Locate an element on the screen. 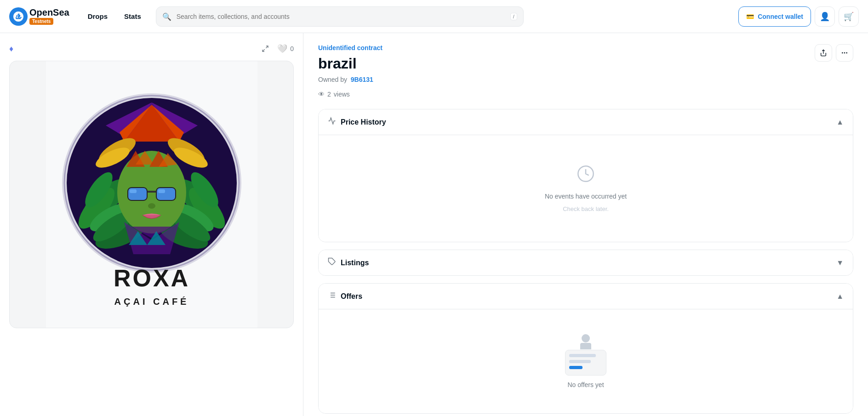 This screenshot has width=868, height=416. owner-link: 9B6131 is located at coordinates (362, 80).